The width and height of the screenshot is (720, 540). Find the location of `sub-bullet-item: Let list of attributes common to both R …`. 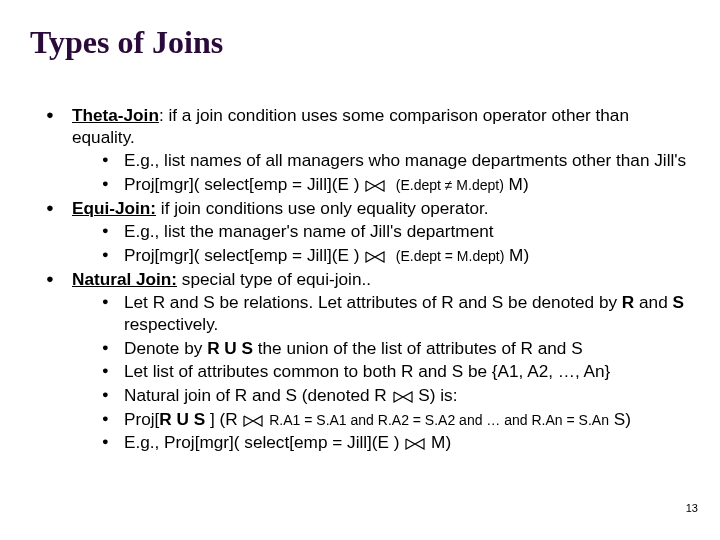

sub-bullet-item: Let list of attributes common to both R … is located at coordinates (397, 372).